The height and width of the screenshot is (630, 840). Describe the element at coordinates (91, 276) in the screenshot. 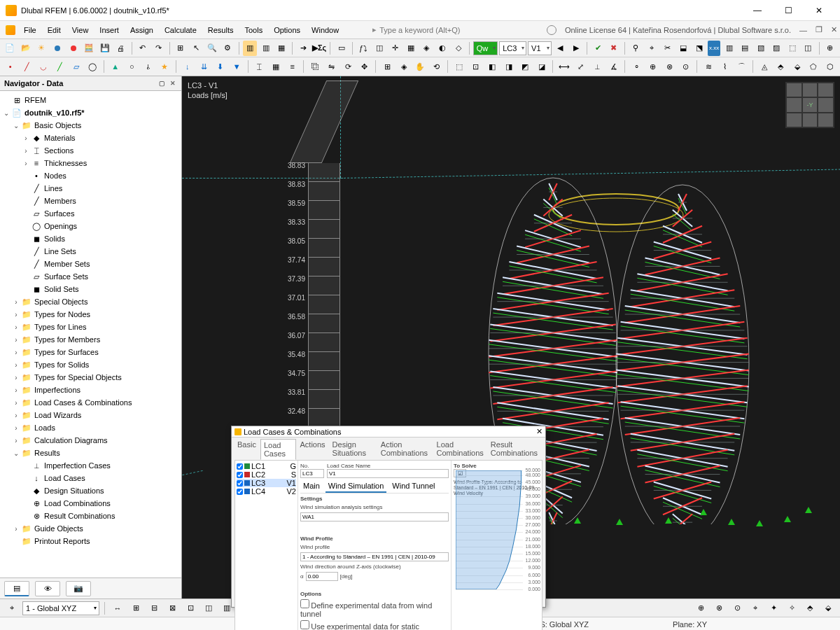

I see `tree-item: ▱Surface Sets` at that location.